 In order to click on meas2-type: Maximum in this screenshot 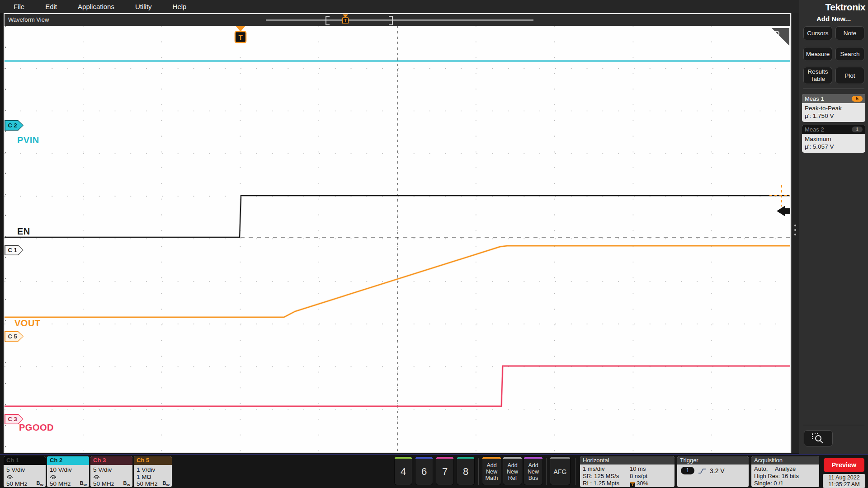, I will do `click(834, 139)`.